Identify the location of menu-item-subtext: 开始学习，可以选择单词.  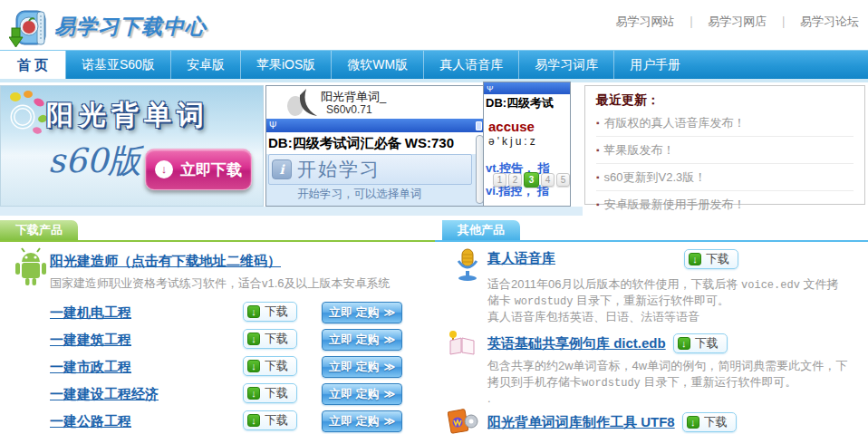
(391, 194).